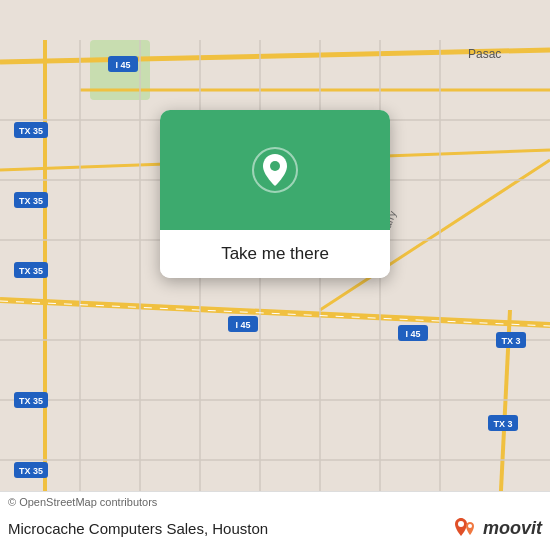 The height and width of the screenshot is (550, 550). I want to click on location-pin-icon, so click(275, 170).